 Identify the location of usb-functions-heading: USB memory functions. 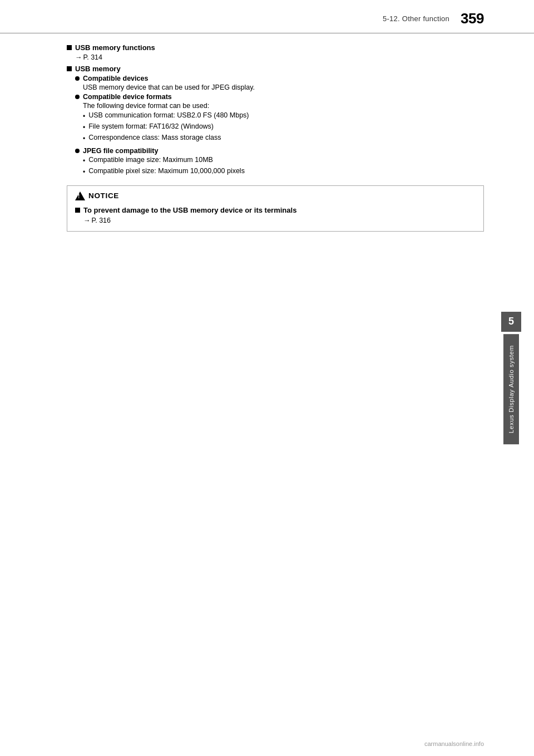
(115, 48).